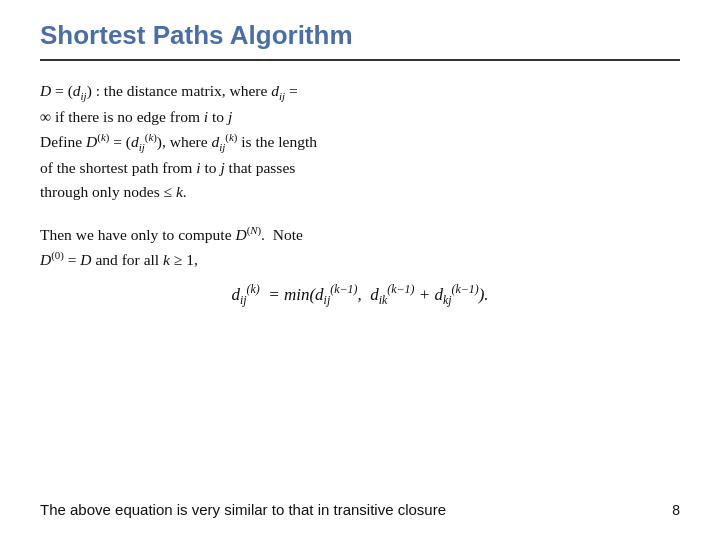 This screenshot has height=540, width=720. Describe the element at coordinates (178, 141) in the screenshot. I see `block1-text: D = (dij) : the distance matrix, where d…` at that location.